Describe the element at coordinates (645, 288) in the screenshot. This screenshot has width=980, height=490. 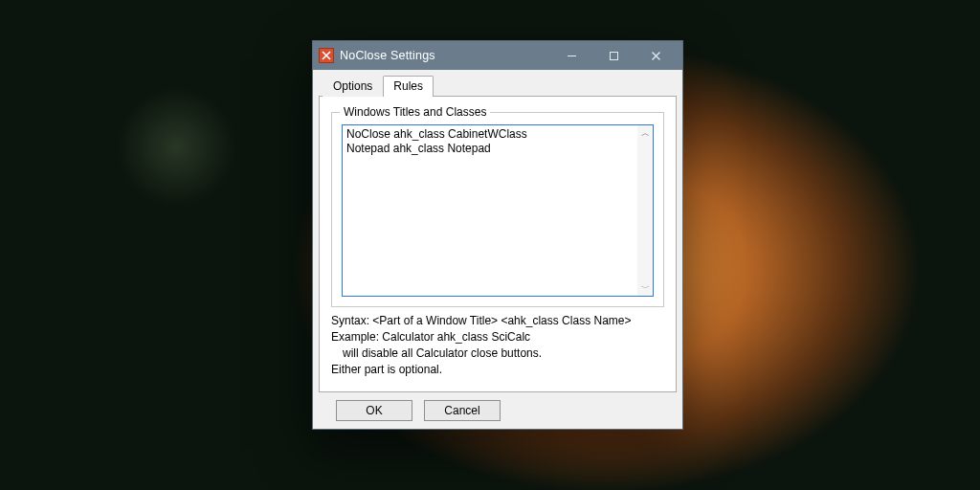
I see `chevron-down-icon: ﹀` at that location.